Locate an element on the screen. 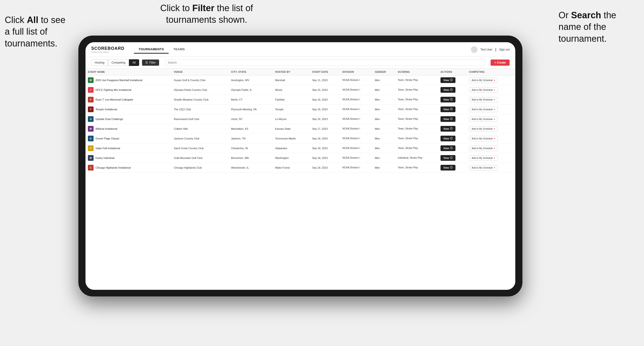  event-name-text: Temple Invitational is located at coordinates (106, 109).